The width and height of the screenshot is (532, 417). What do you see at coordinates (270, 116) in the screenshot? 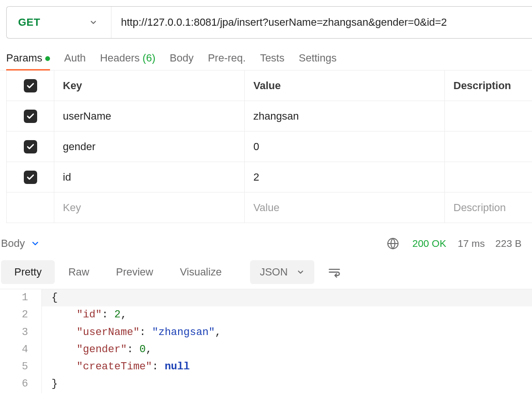
I see `table-row: userNamezhangsan` at bounding box center [270, 116].